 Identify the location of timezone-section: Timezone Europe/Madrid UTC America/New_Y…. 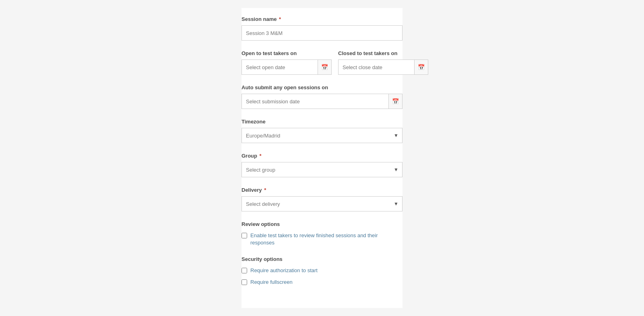
(322, 131).